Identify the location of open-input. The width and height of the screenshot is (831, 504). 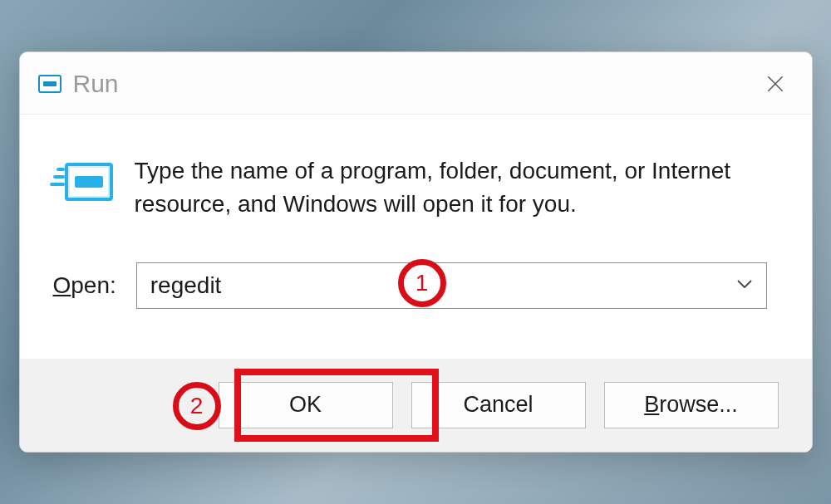
(452, 286).